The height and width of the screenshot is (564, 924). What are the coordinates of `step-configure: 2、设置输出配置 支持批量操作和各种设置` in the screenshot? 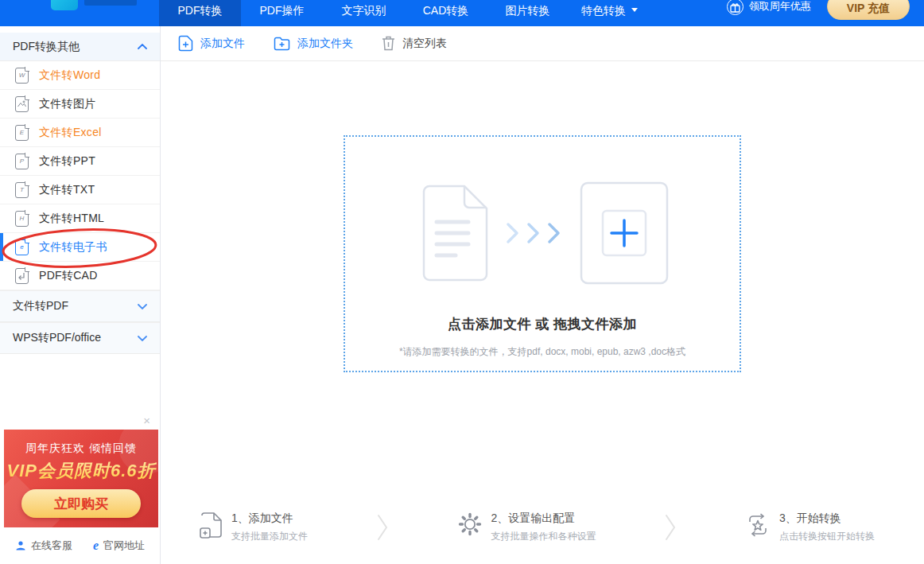 It's located at (526, 527).